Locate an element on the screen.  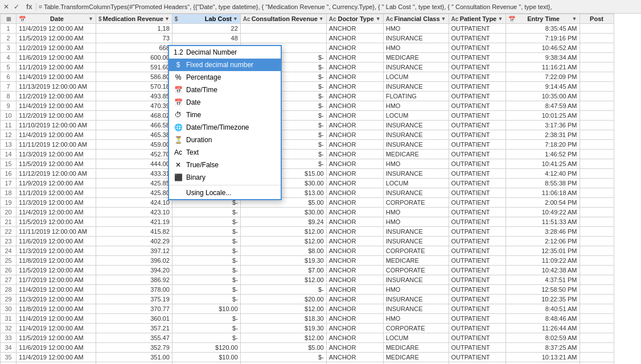
table-cell: 8:47:59 AM is located at coordinates (543, 106).